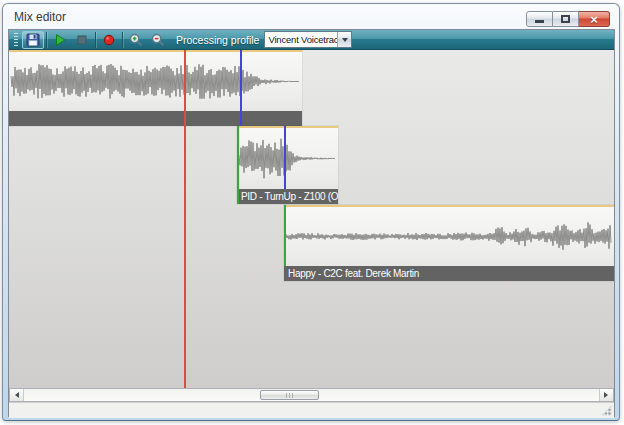  What do you see at coordinates (158, 40) in the screenshot?
I see `zoom-out-icon` at bounding box center [158, 40].